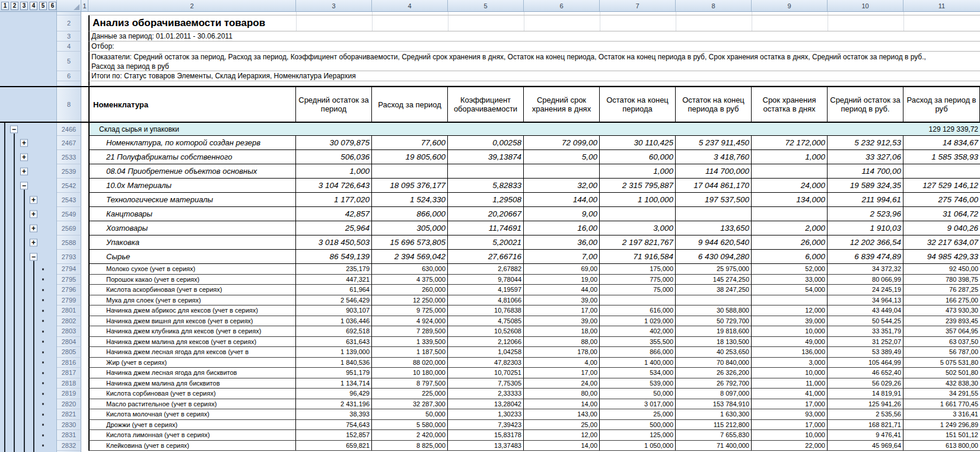  Describe the element at coordinates (638, 373) in the screenshot. I see `value-cell: 534,000` at that location.